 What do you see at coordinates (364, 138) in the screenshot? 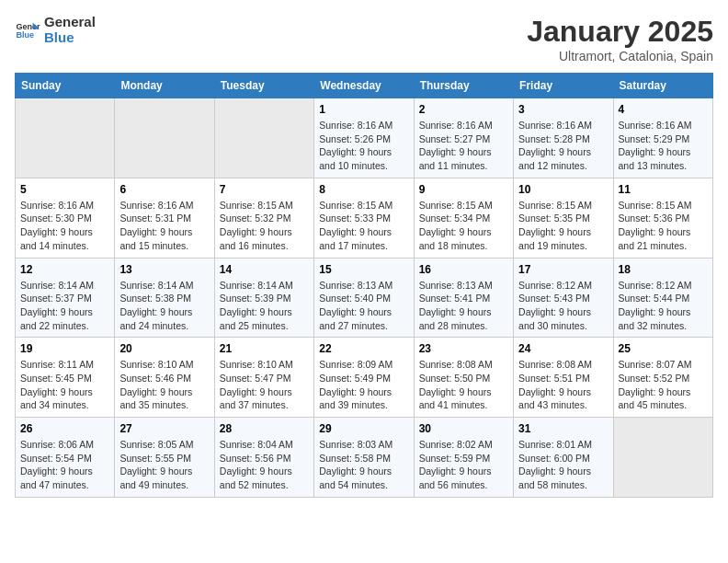
I see `calendar-week-row: 1Sunrise: 8:16 AMSunset: 5:26 PMDaylight…` at bounding box center [364, 138].